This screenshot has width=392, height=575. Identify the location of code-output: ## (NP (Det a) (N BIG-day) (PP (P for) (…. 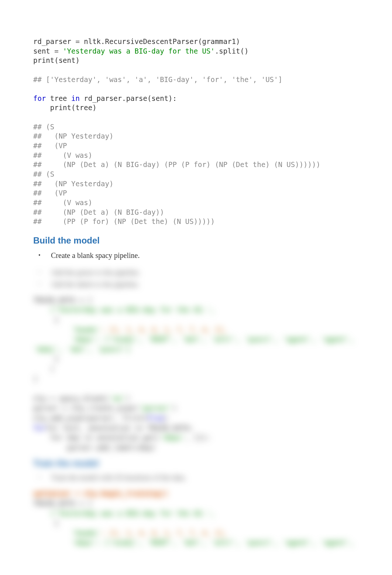
(177, 164).